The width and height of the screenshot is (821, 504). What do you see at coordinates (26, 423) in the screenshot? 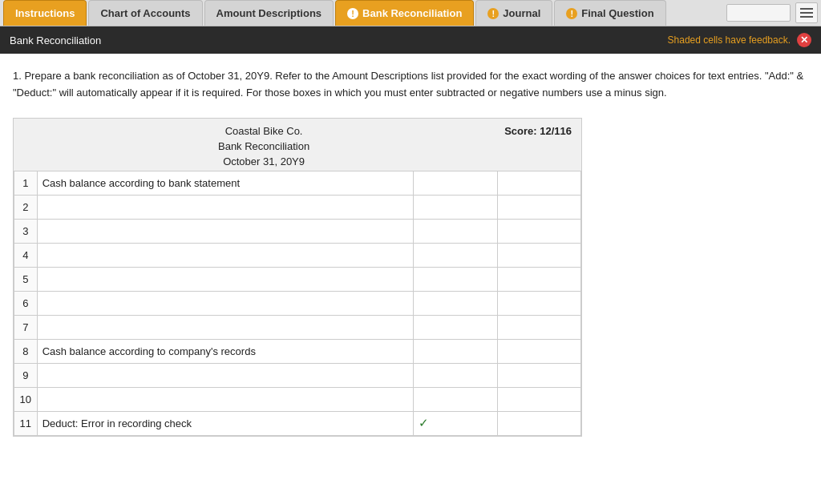
I see `row-number: 11` at bounding box center [26, 423].